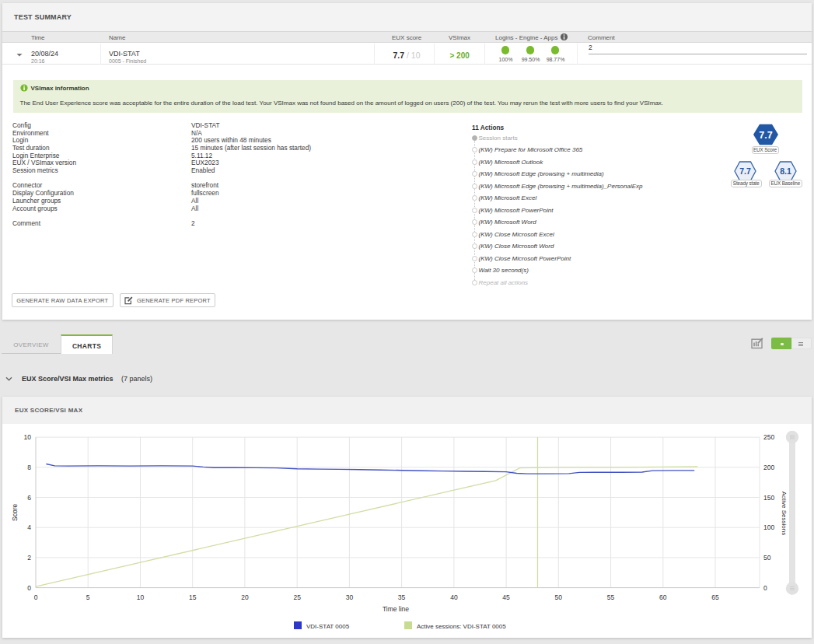 The image size is (814, 644). What do you see at coordinates (462, 627) in the screenshot?
I see `svg-text: Active sessions: VDI-STAT 0005` at bounding box center [462, 627].